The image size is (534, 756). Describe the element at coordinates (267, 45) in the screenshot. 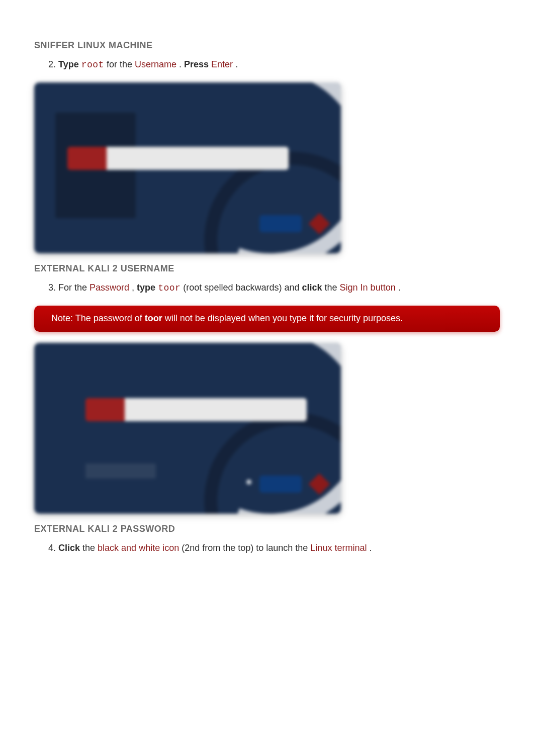

I see `caption-sniffer: SNIFFER LINUX MACHINE` at that location.